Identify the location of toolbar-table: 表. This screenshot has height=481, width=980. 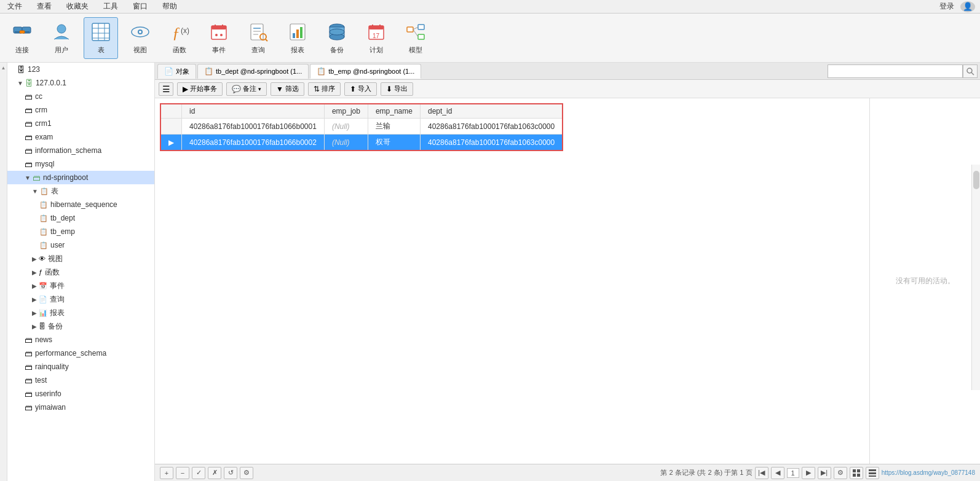
(101, 38).